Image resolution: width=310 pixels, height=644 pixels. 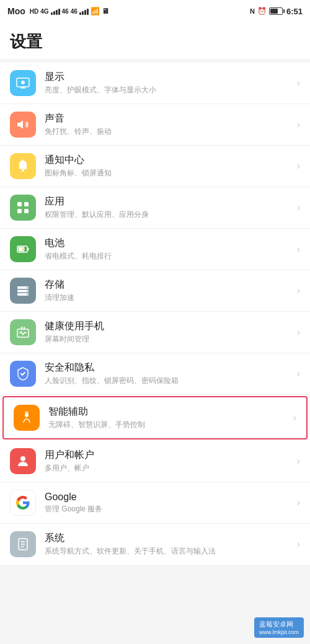 What do you see at coordinates (23, 83) in the screenshot?
I see `display-icon-wrapper` at bounding box center [23, 83].